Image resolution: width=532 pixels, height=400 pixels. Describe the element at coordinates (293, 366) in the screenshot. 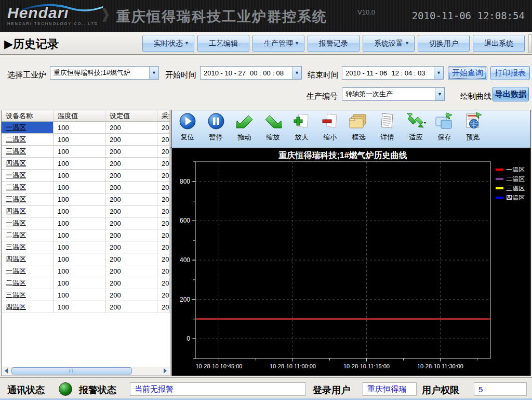

I see `svg-text: 10-28-10 11:00:00` at that location.